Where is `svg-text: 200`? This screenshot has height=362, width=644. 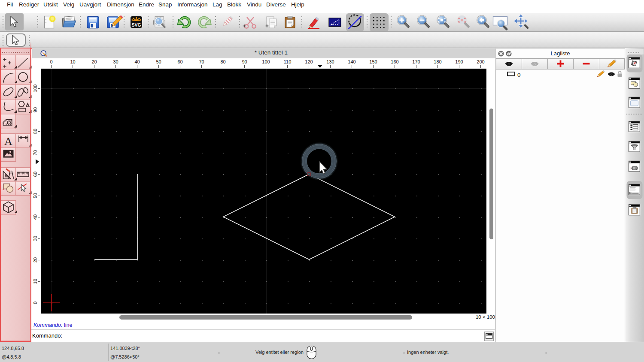
svg-text: 200 is located at coordinates (480, 62).